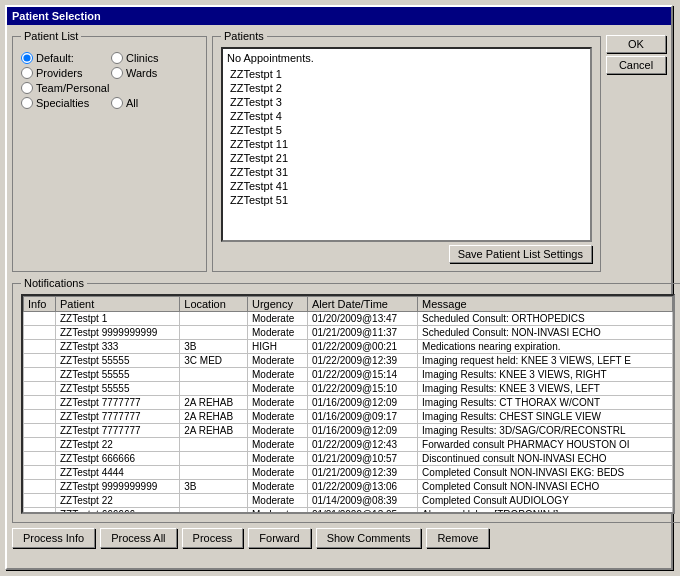  Describe the element at coordinates (406, 74) in the screenshot. I see `list-item: ZZTestpt 1` at that location.